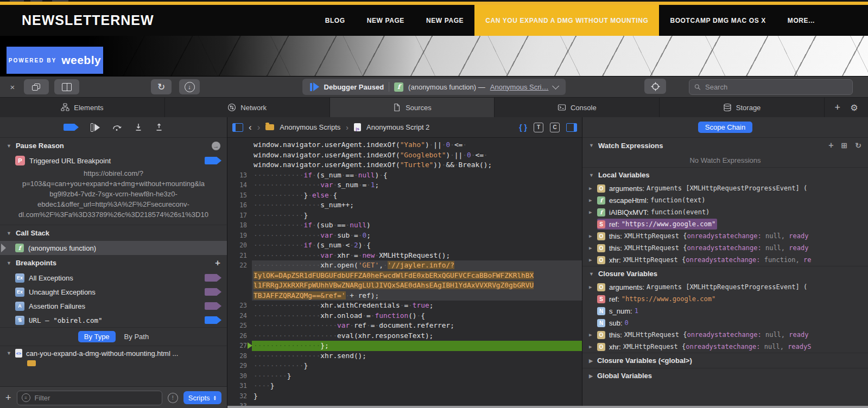  Describe the element at coordinates (577, 107) in the screenshot. I see `tab-console: Console` at that location.